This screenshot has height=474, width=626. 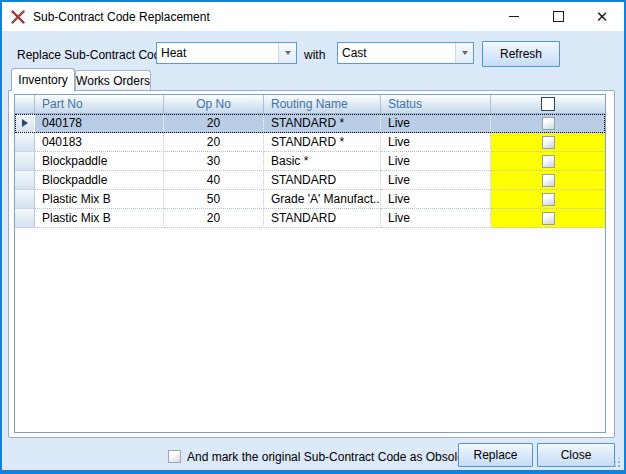 What do you see at coordinates (226, 53) in the screenshot?
I see `from-code-combobox: Heat` at bounding box center [226, 53].